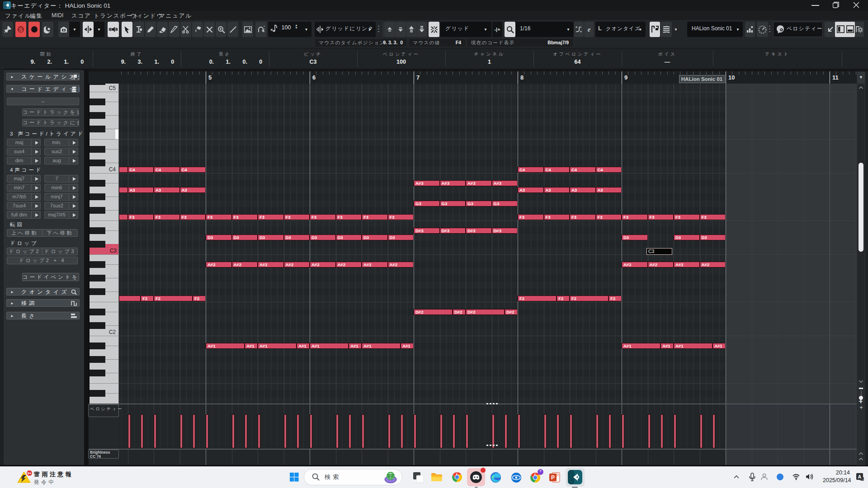 Image resolution: width=868 pixels, height=488 pixels. Describe the element at coordinates (29, 474) in the screenshot. I see `svg-text: 9+` at that location.